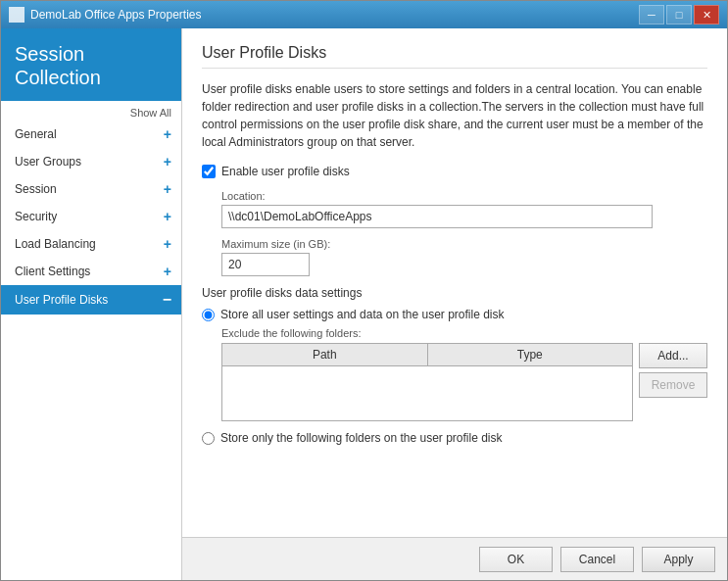  What do you see at coordinates (168, 134) in the screenshot?
I see `nav-icon-general: +` at bounding box center [168, 134].